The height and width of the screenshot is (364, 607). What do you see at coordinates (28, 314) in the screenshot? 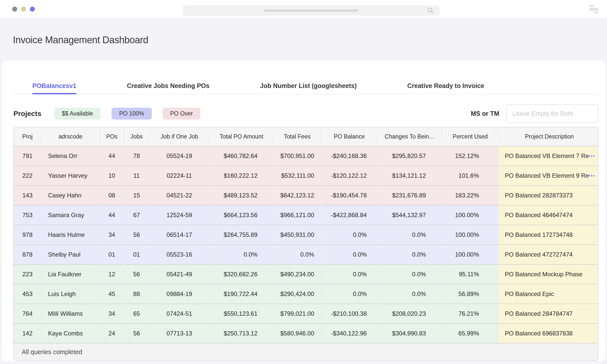
I see `cell-proj: 764` at bounding box center [28, 314].